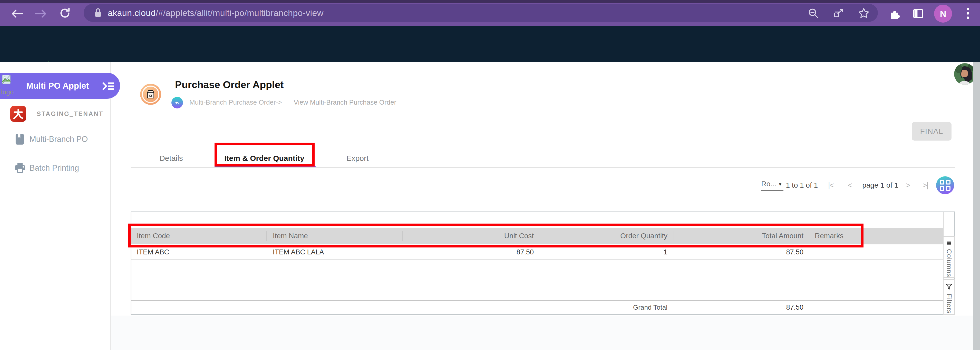 The width and height of the screenshot is (980, 350). What do you see at coordinates (265, 155) in the screenshot?
I see `annotation-box-active-tab` at bounding box center [265, 155].